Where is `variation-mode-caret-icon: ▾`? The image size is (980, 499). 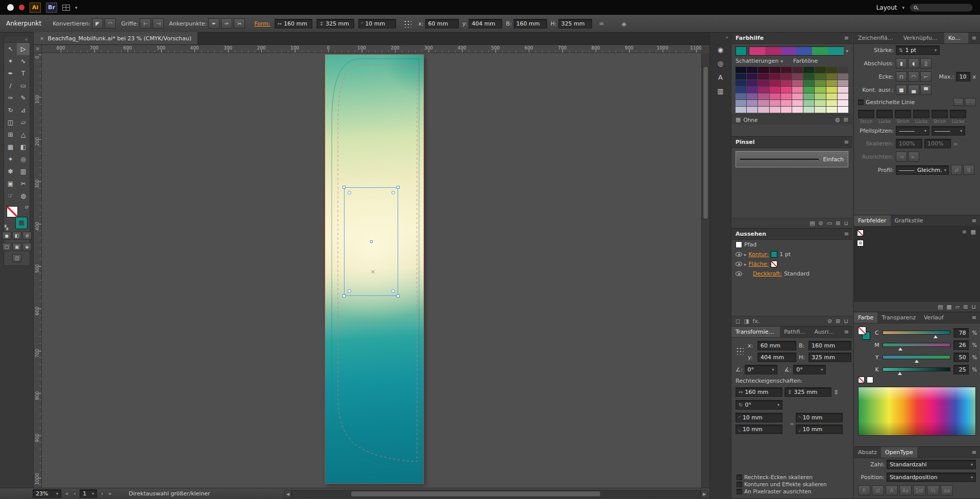 variation-mode-caret-icon: ▾ is located at coordinates (782, 61).